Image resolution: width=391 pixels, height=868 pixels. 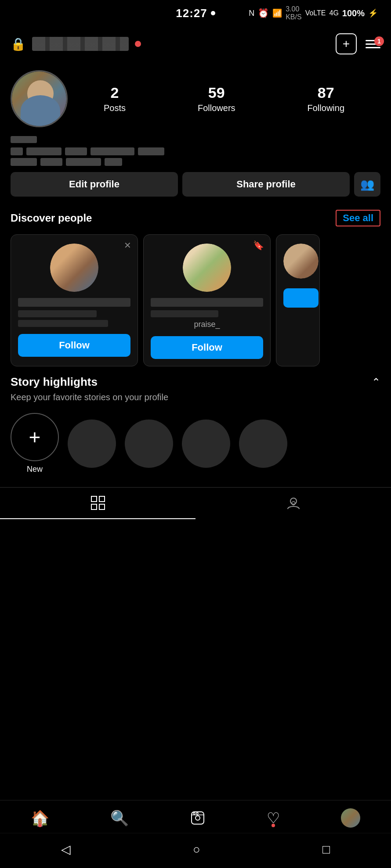 I want to click on new-highlight-label: New, so click(x=35, y=470).